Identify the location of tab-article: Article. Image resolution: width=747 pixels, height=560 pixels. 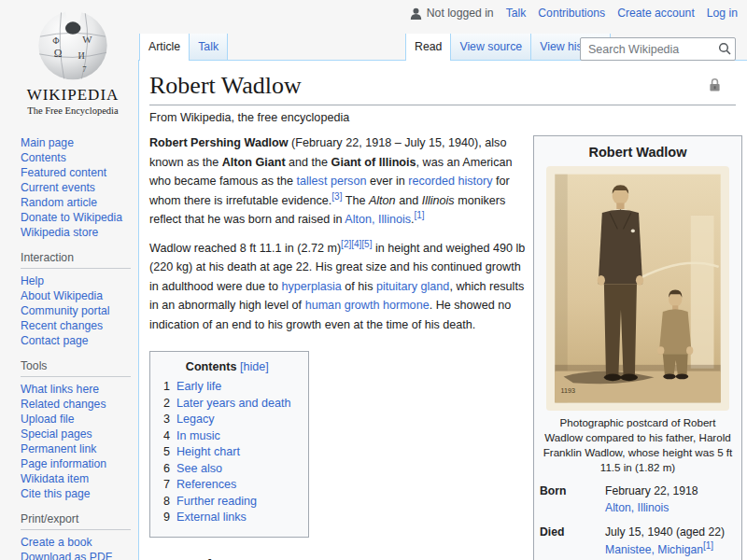
(164, 47).